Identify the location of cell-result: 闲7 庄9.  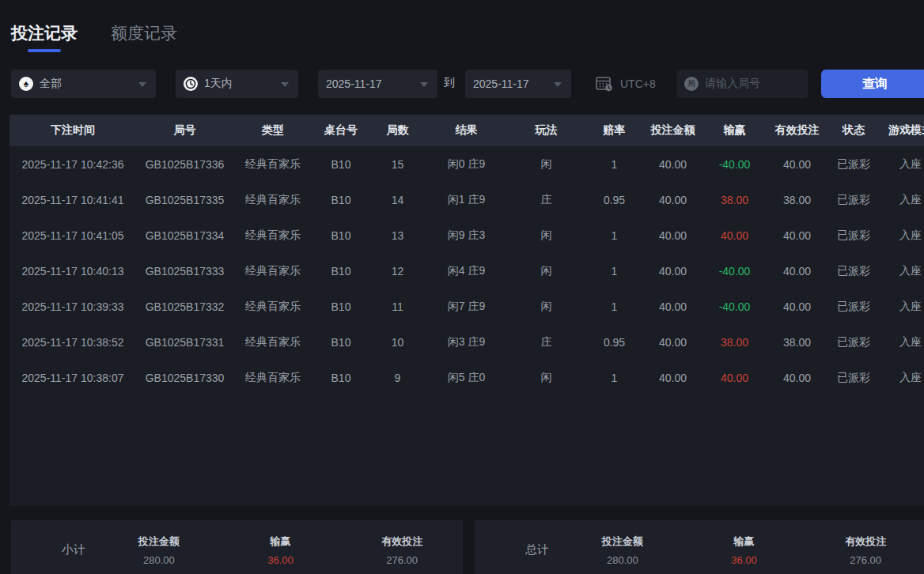
(467, 307).